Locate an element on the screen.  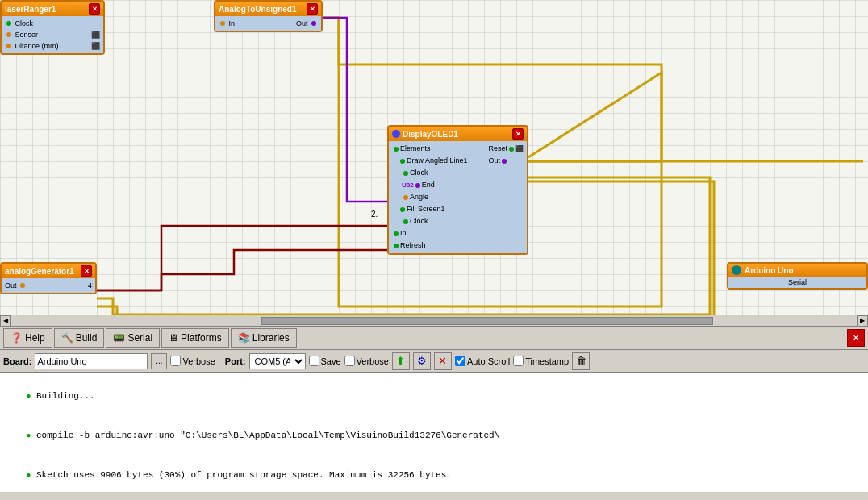
save-checkbox is located at coordinates (315, 361).